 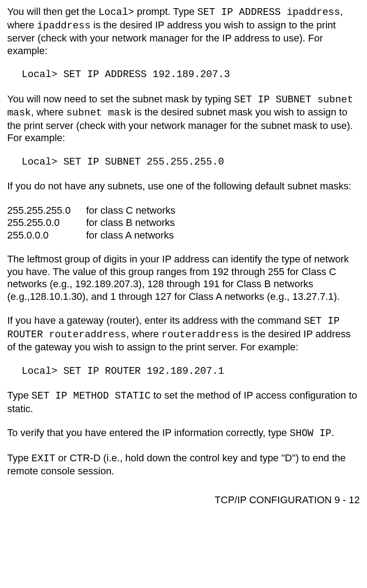 What do you see at coordinates (184, 223) in the screenshot?
I see `table-row: 255.255.0.0 for class B networks` at bounding box center [184, 223].